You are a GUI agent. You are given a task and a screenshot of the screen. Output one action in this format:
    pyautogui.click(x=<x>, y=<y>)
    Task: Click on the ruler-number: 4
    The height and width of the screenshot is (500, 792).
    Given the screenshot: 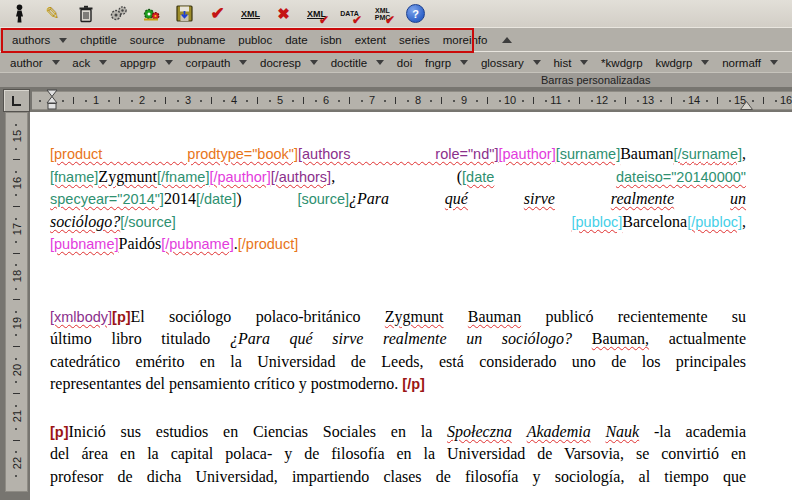 What is the action you would take?
    pyautogui.click(x=234, y=100)
    